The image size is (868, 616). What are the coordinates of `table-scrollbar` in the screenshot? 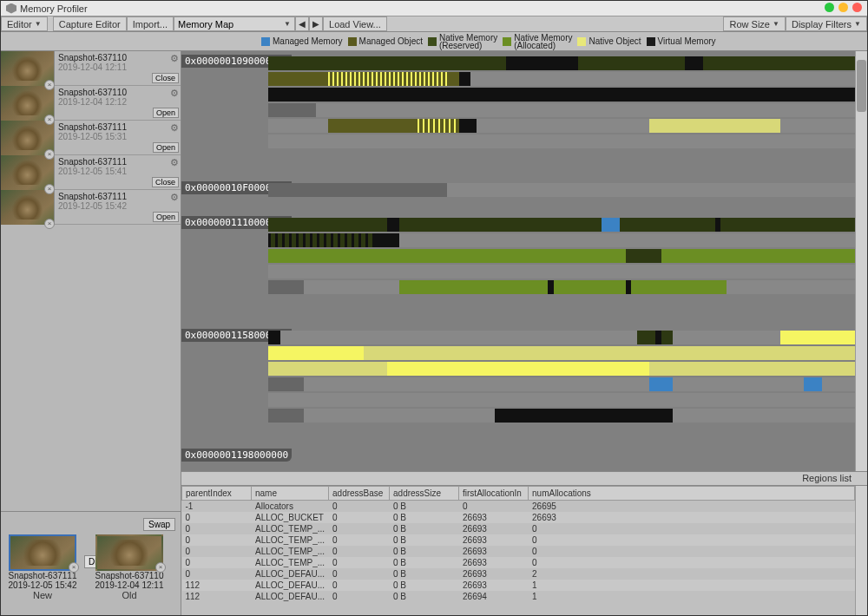 It's located at (861, 550).